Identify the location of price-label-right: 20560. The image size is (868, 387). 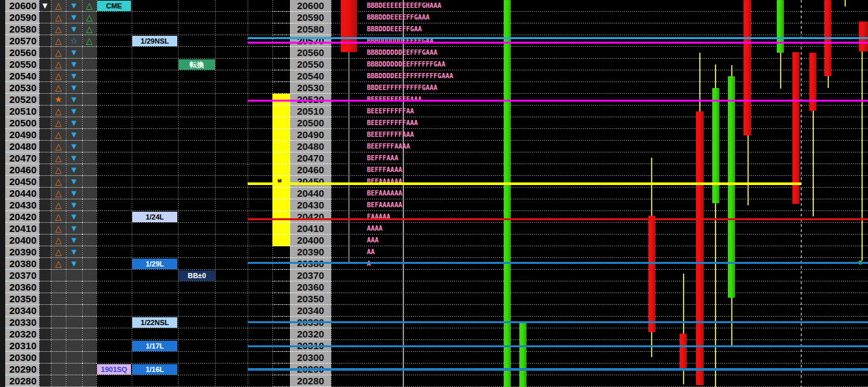
(310, 53).